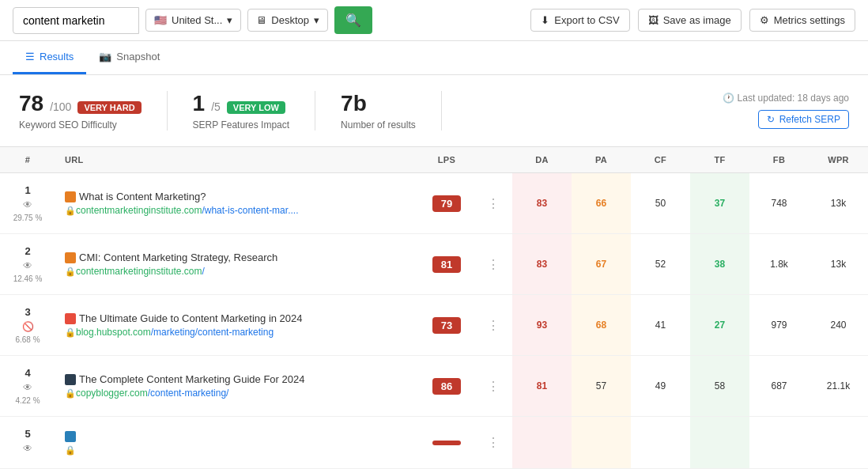 This screenshot has height=469, width=868. Describe the element at coordinates (32, 104) in the screenshot. I see `seo-difficulty-value: 78` at that location.